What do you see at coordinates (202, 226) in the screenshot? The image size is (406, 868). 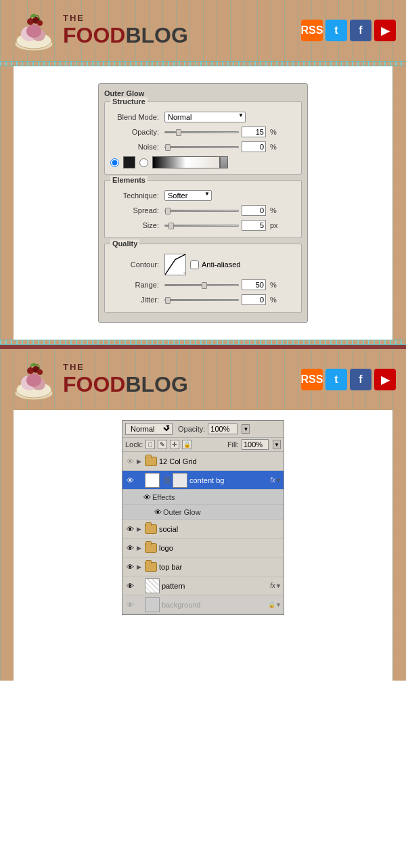 I see `size-slider` at bounding box center [202, 226].